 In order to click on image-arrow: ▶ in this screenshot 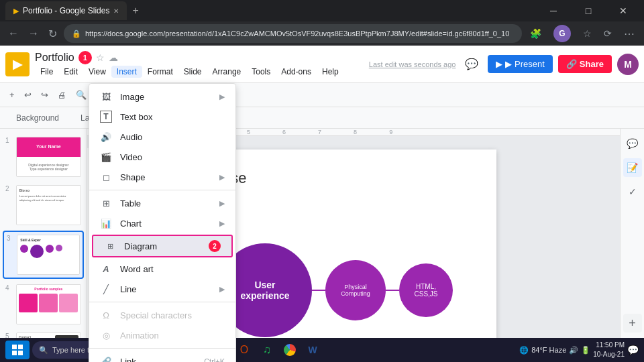, I will do `click(222, 97)`.